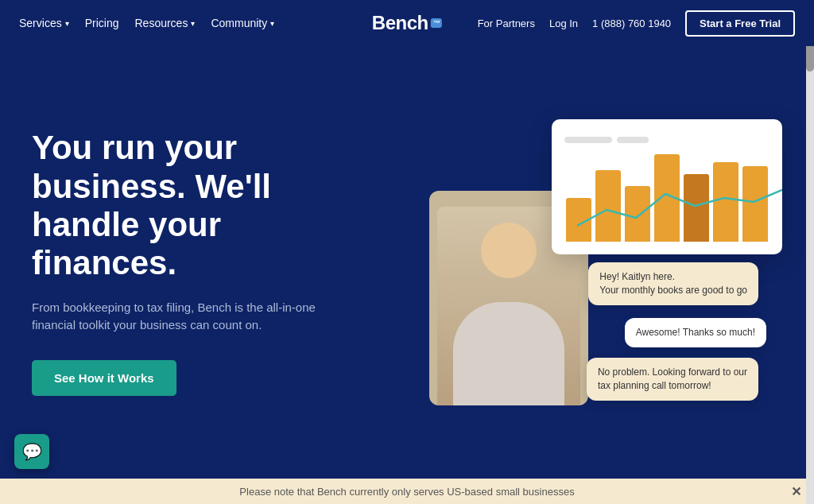 This screenshot has width=814, height=504. I want to click on start-trial-button: Start a Free Trial, so click(740, 24).